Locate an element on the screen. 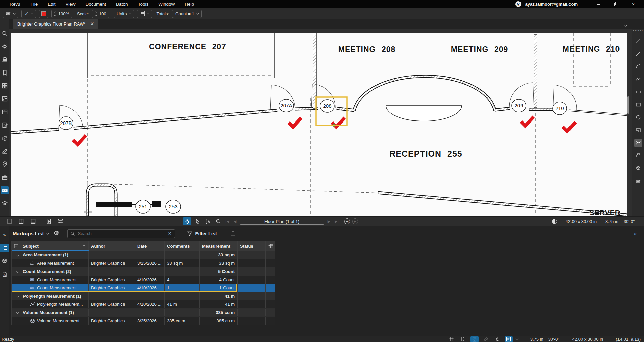  polyline-tool-icon is located at coordinates (638, 79).